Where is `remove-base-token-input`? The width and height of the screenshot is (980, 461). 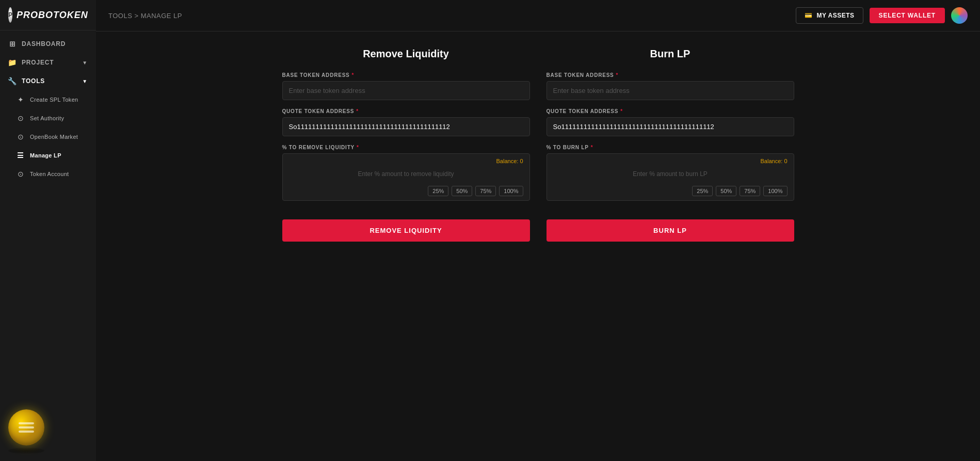 remove-base-token-input is located at coordinates (406, 91).